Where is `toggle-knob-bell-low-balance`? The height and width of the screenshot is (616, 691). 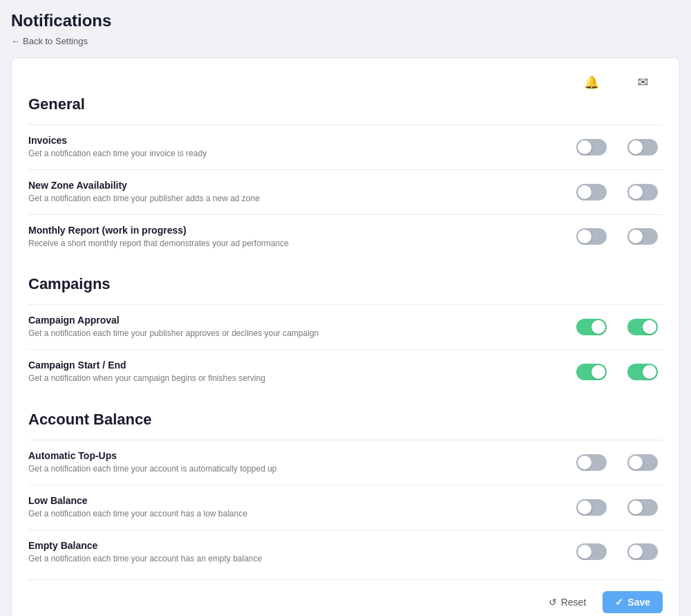
toggle-knob-bell-low-balance is located at coordinates (585, 507).